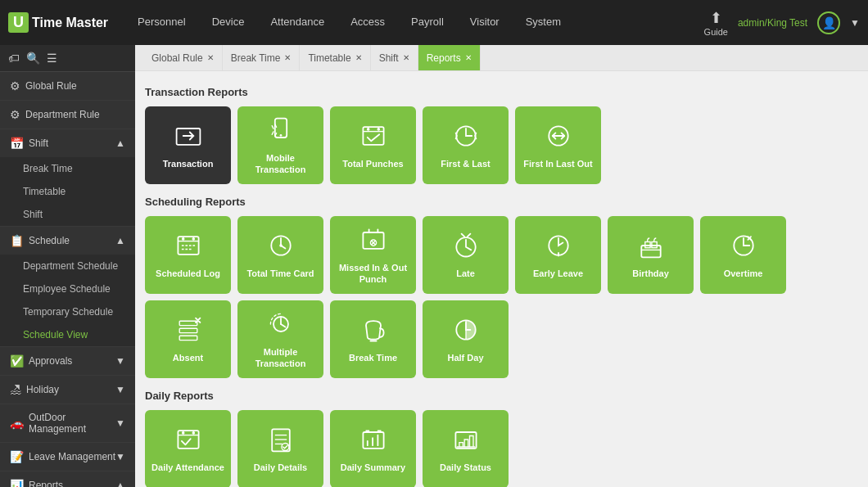  I want to click on report-card-multiple-transaction: Multiple Transaction, so click(280, 339).